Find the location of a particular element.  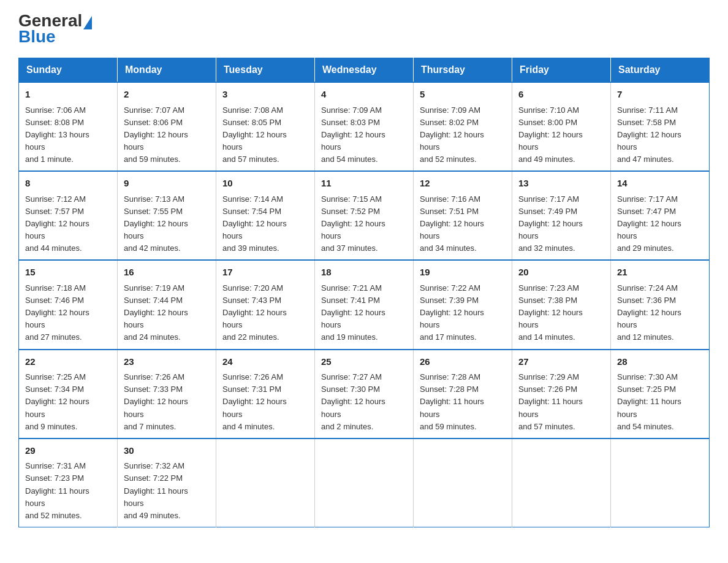

day-number: 27 is located at coordinates (561, 362).